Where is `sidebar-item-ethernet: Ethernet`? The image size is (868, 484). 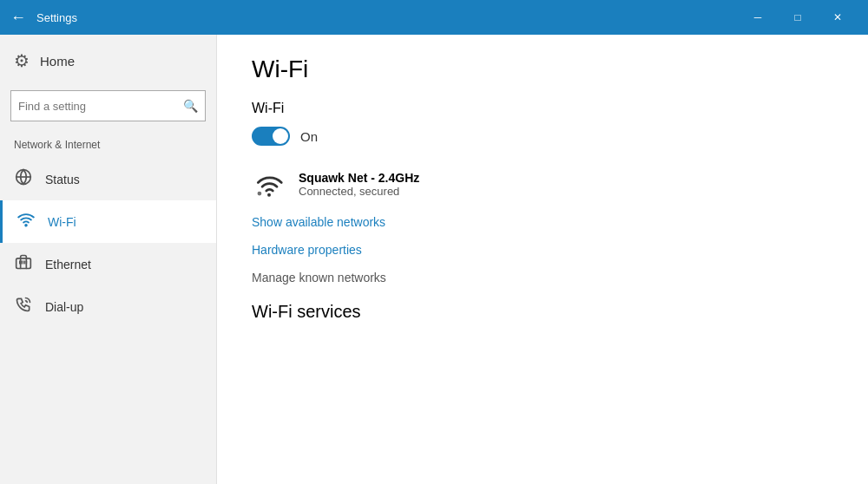
sidebar-item-ethernet: Ethernet is located at coordinates (108, 264).